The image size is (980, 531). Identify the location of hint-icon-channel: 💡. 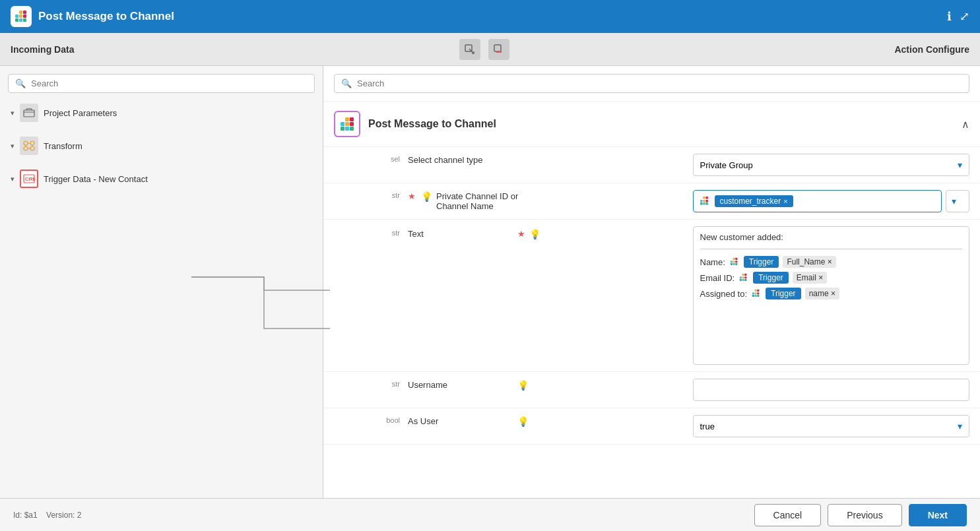
(426, 197).